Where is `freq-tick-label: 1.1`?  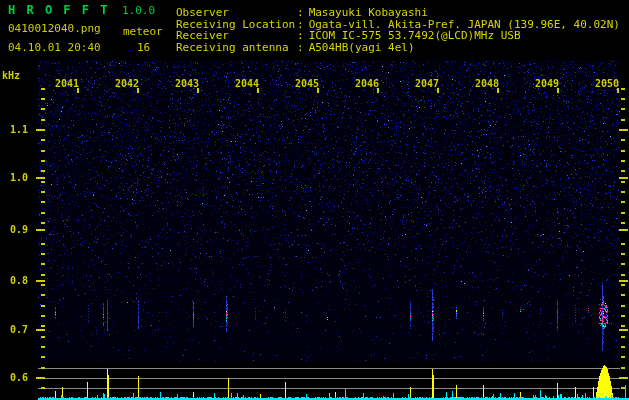 freq-tick-label: 1.1 is located at coordinates (14, 130).